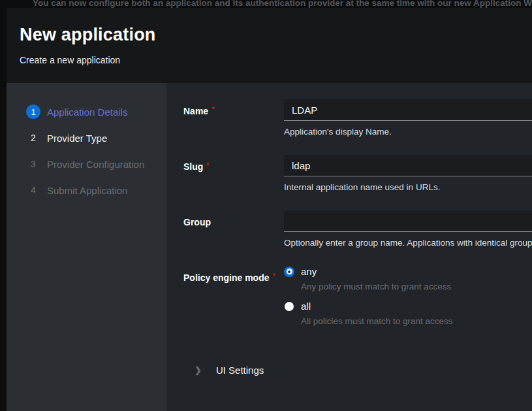 The height and width of the screenshot is (411, 532). I want to click on name-label-col: Name*, so click(234, 118).